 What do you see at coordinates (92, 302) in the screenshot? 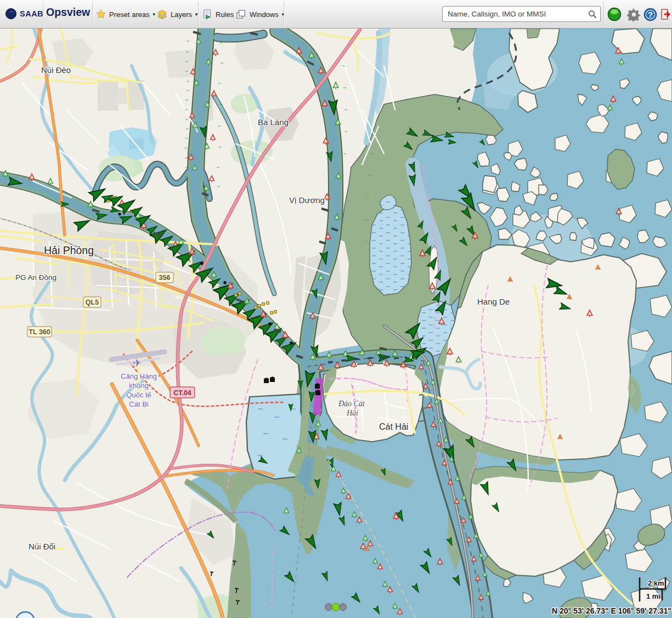
I see `svg-text: QL5` at bounding box center [92, 302].